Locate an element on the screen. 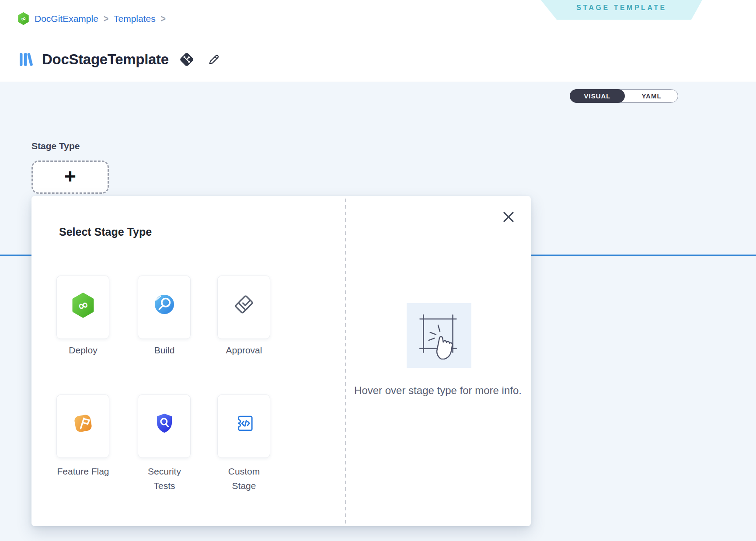  stage-label-deploy: Deploy is located at coordinates (83, 350).